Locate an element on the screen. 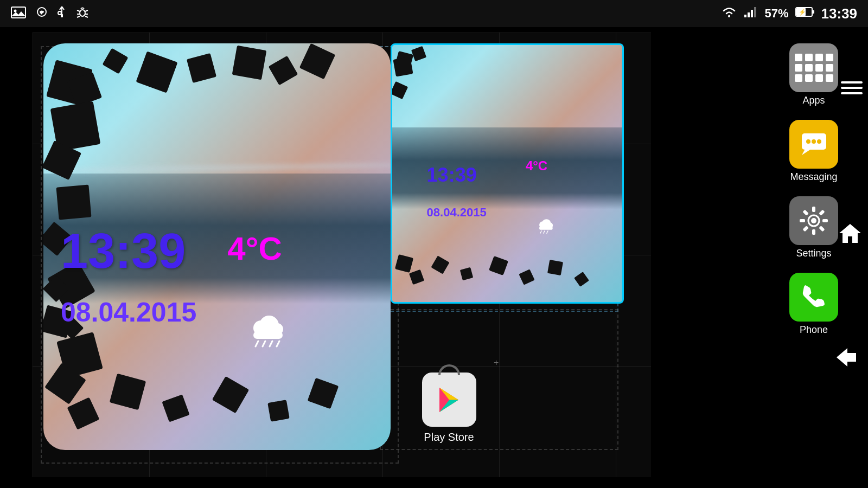 The image size is (868, 488). usb-icon is located at coordinates (62, 14).